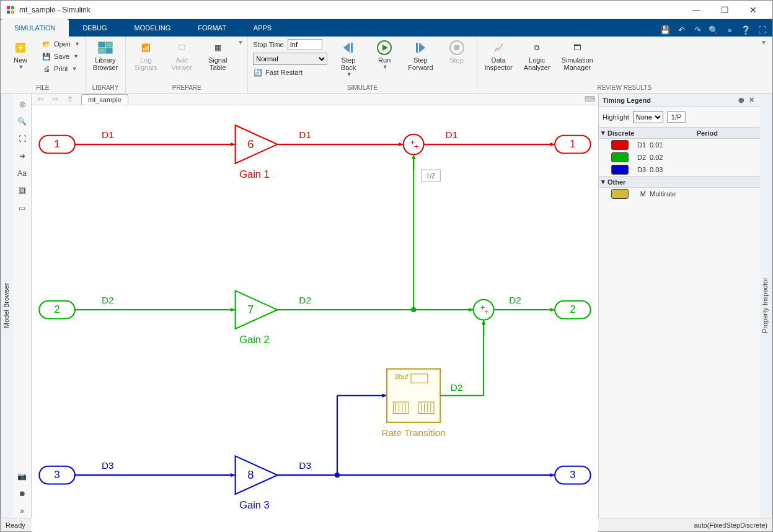  Describe the element at coordinates (751, 100) in the screenshot. I see `legend-close-icon: ✕` at that location.